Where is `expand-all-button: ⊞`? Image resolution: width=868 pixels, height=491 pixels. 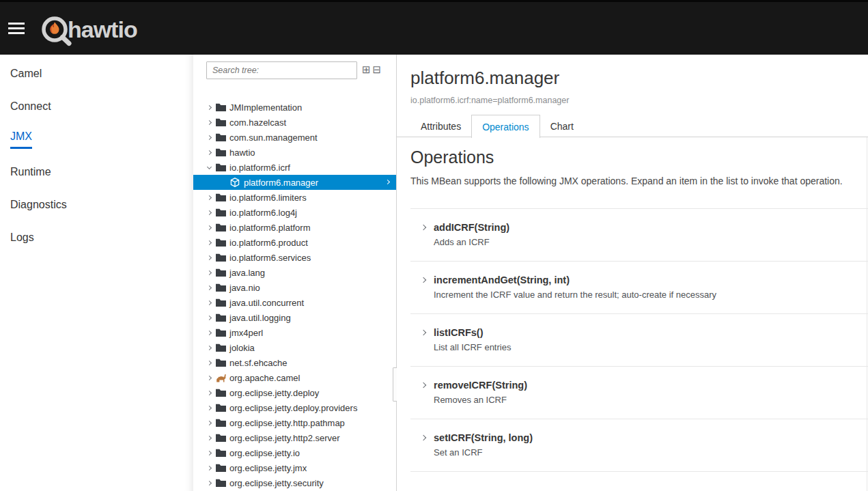
expand-all-button: ⊞ is located at coordinates (366, 70).